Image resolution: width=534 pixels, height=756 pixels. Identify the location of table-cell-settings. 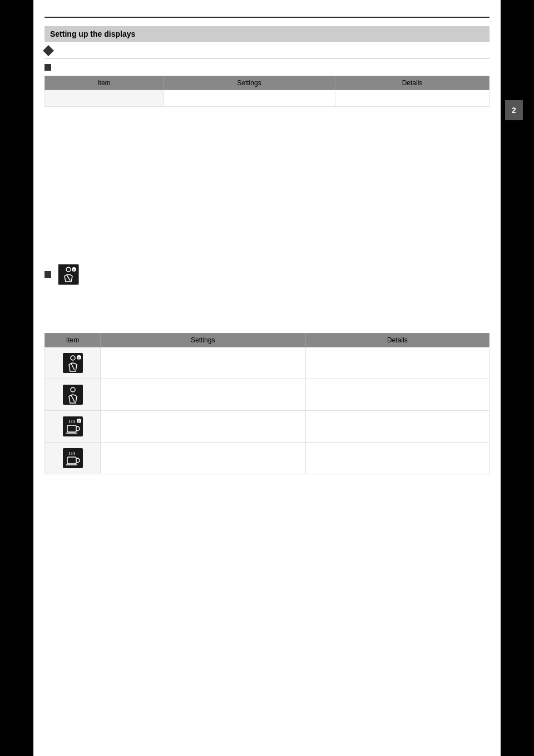
(249, 98).